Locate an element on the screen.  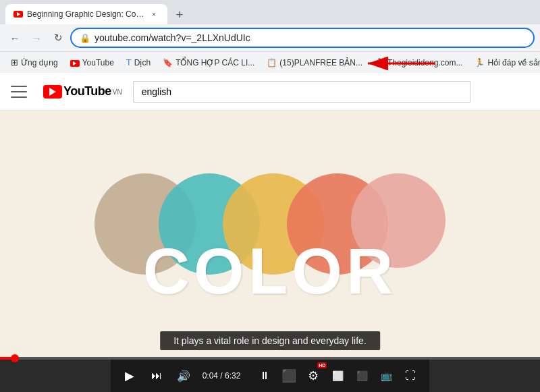
reload-button: ↻ is located at coordinates (58, 38).